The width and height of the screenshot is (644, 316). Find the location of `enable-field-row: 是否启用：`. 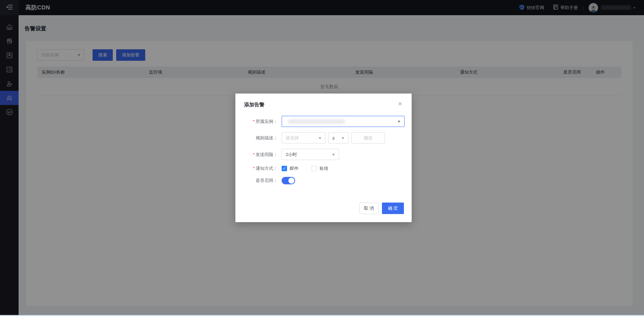

enable-field-row: 是否启用： is located at coordinates (324, 181).